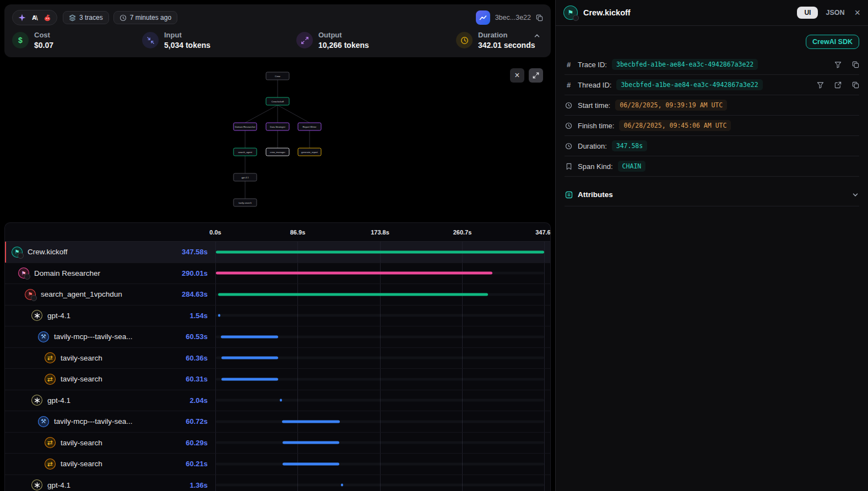 The image size is (868, 491). What do you see at coordinates (310, 152) in the screenshot?
I see `graph-node: generate_report` at bounding box center [310, 152].